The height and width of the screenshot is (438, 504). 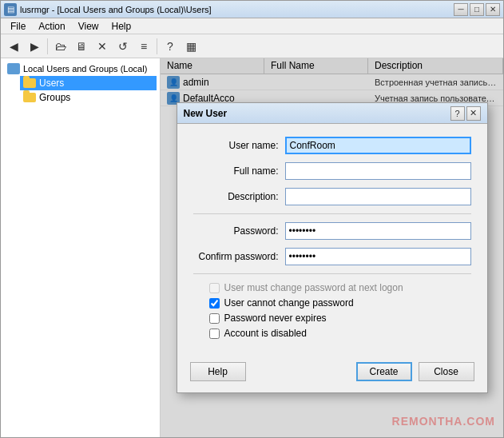 I want to click on window-controls: ─ □ ✕, so click(x=477, y=10).